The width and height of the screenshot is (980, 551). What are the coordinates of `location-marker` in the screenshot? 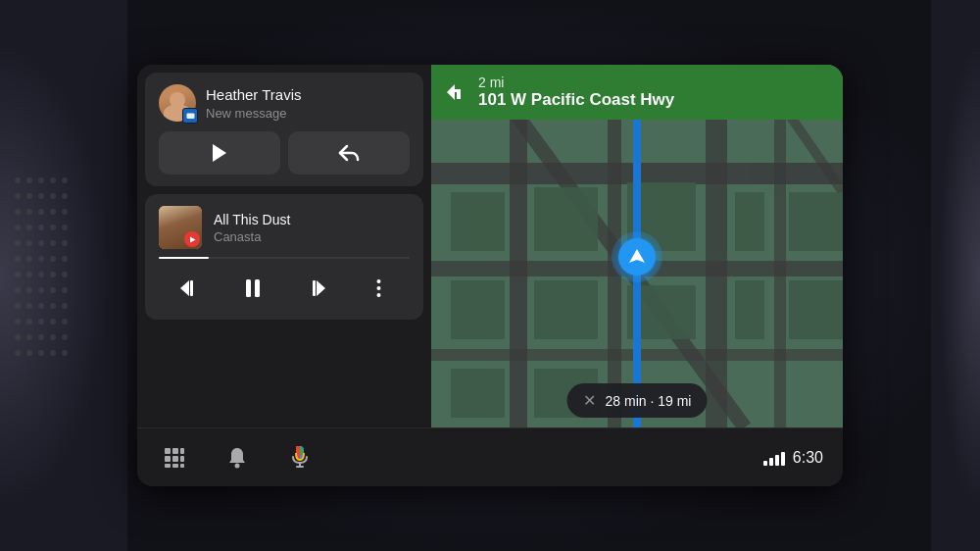 It's located at (637, 257).